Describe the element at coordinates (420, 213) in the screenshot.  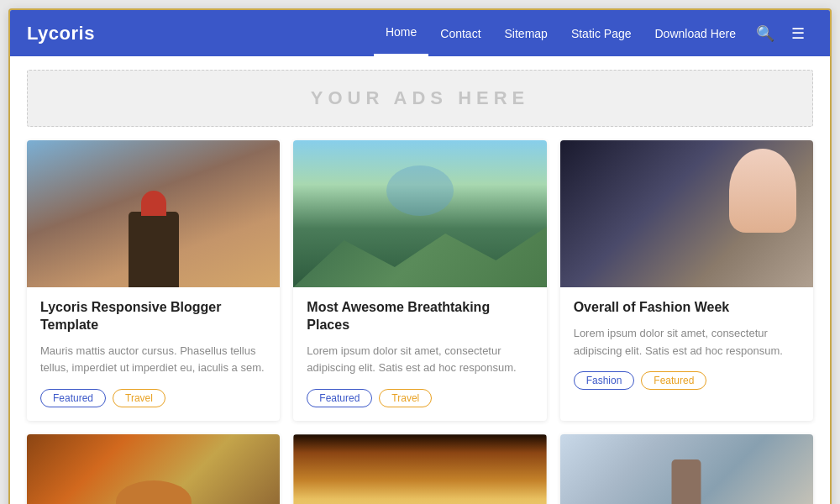
I see `card-2-image` at that location.